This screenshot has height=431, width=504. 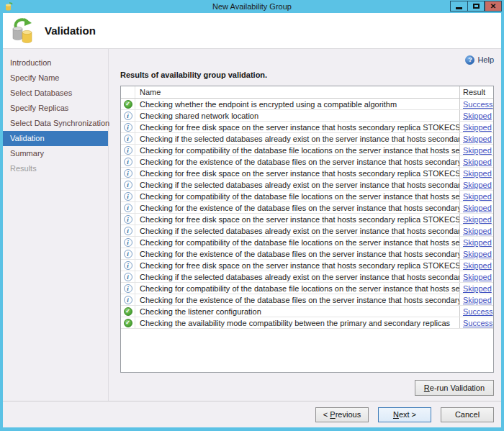 What do you see at coordinates (55, 138) in the screenshot?
I see `sidebar-step-item: Validation` at bounding box center [55, 138].